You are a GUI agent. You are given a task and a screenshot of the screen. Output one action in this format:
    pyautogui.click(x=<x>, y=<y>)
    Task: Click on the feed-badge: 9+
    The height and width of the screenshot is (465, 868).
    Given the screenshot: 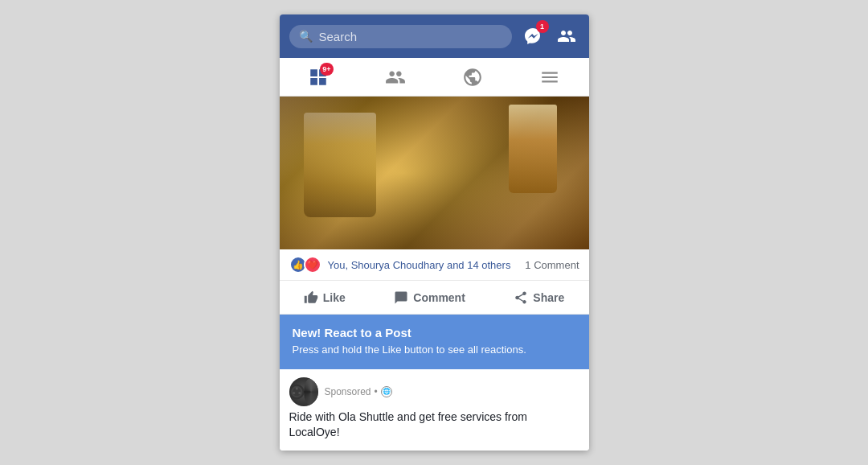 What is the action you would take?
    pyautogui.click(x=326, y=69)
    